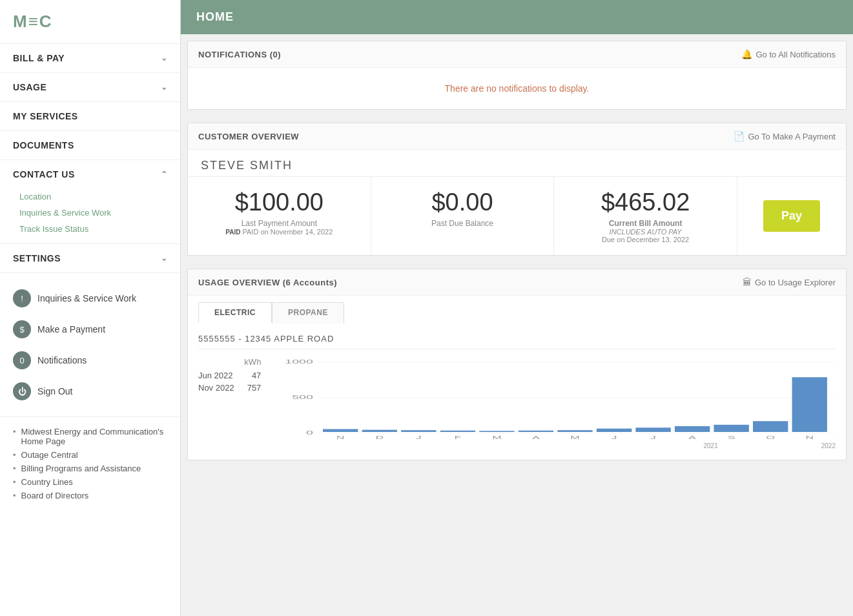 This screenshot has height=616, width=853. Describe the element at coordinates (164, 174) in the screenshot. I see `chevron-up-icon: ⌃` at that location.